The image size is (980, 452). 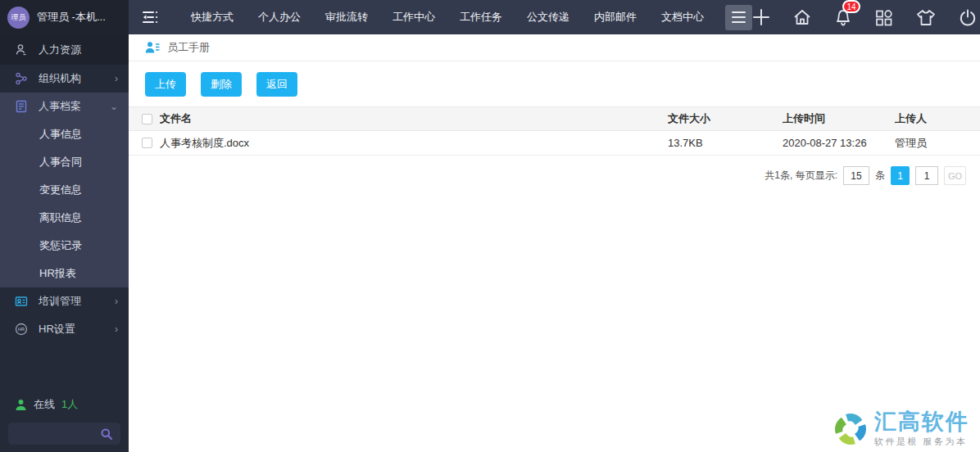 I want to click on table-header-row: 文件名 文件大小 上传时间 上传人, so click(x=554, y=120).